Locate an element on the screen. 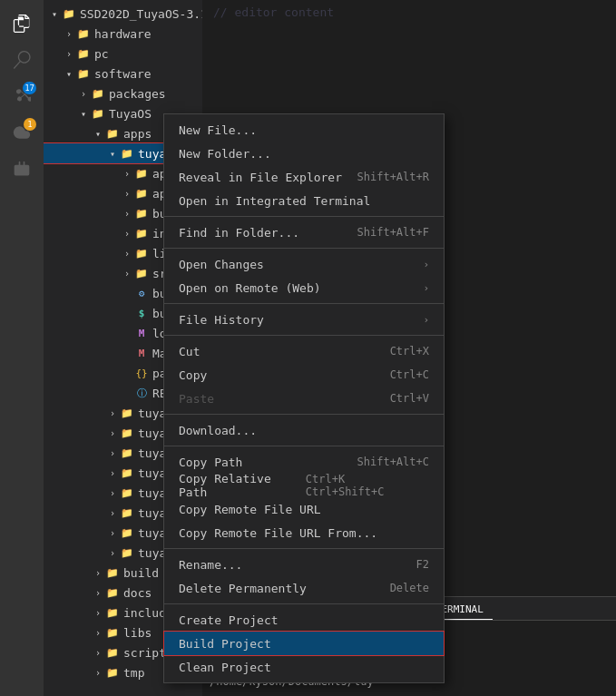 This screenshot has width=616, height=696. chevron-apps is located at coordinates (98, 133).